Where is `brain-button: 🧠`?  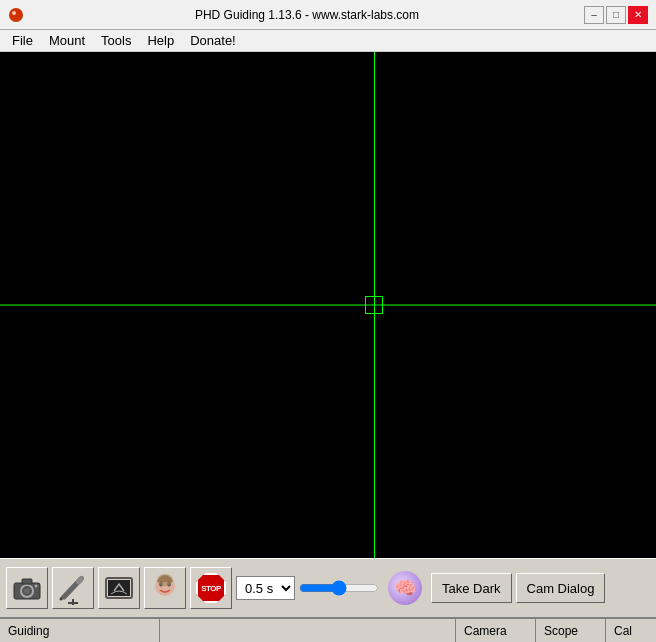 brain-button: 🧠 is located at coordinates (405, 588).